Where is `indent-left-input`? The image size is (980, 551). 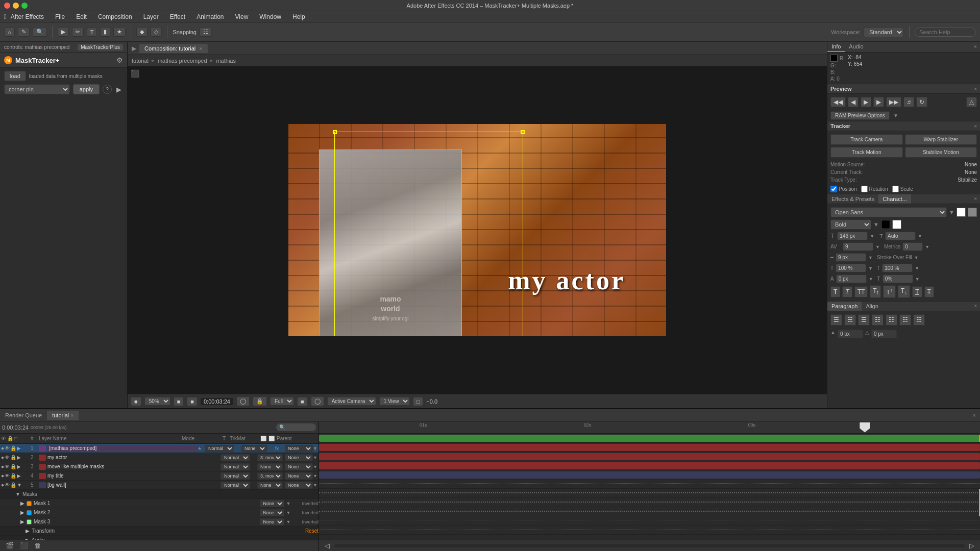 indent-left-input is located at coordinates (850, 334).